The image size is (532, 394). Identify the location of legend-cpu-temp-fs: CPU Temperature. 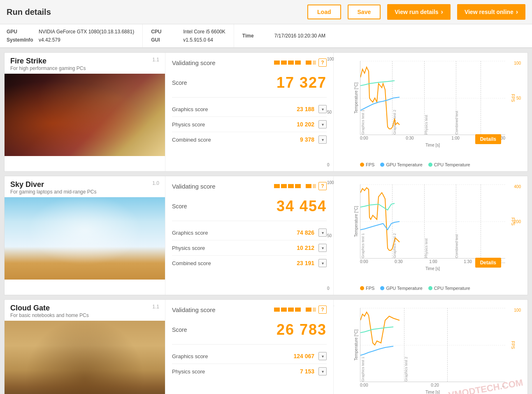
(449, 165).